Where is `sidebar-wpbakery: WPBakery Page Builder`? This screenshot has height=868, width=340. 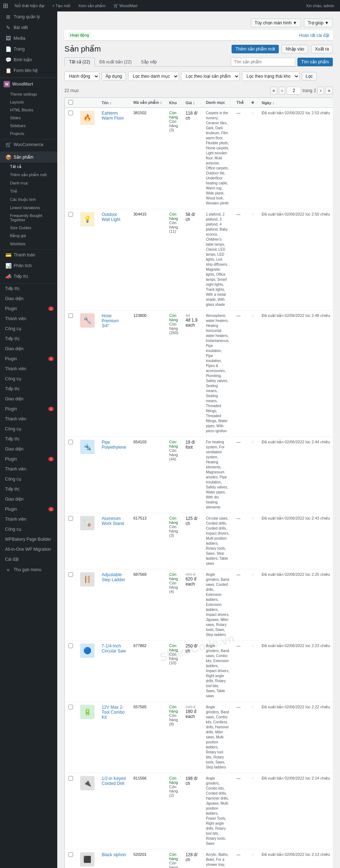 sidebar-wpbakery: WPBakery Page Builder is located at coordinates (29, 539).